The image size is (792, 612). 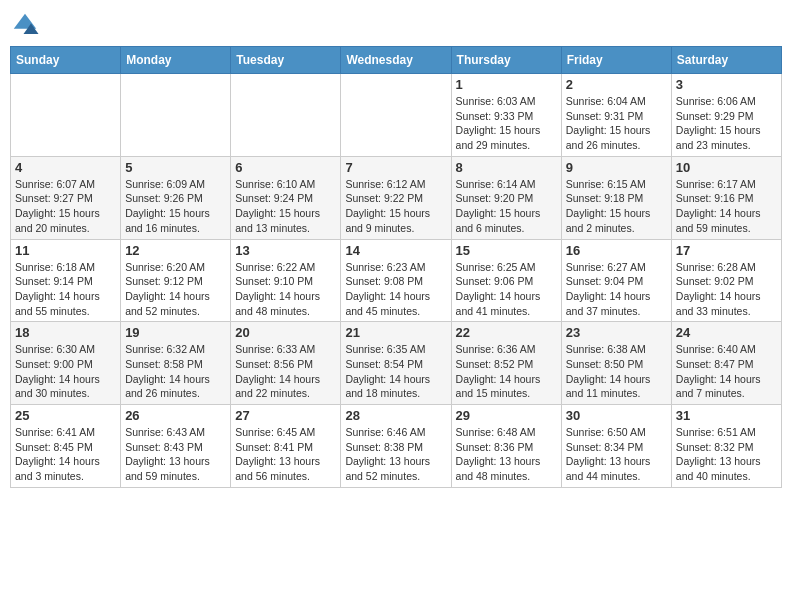 I want to click on day-info: Sunrise: 6:22 AMSunset: 9:10 PMDaylight:…, so click(x=286, y=290).